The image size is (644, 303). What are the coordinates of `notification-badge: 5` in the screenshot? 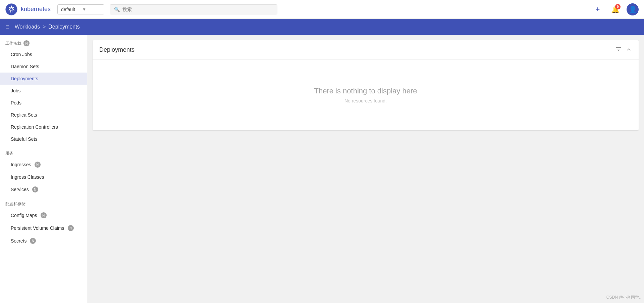 It's located at (618, 7).